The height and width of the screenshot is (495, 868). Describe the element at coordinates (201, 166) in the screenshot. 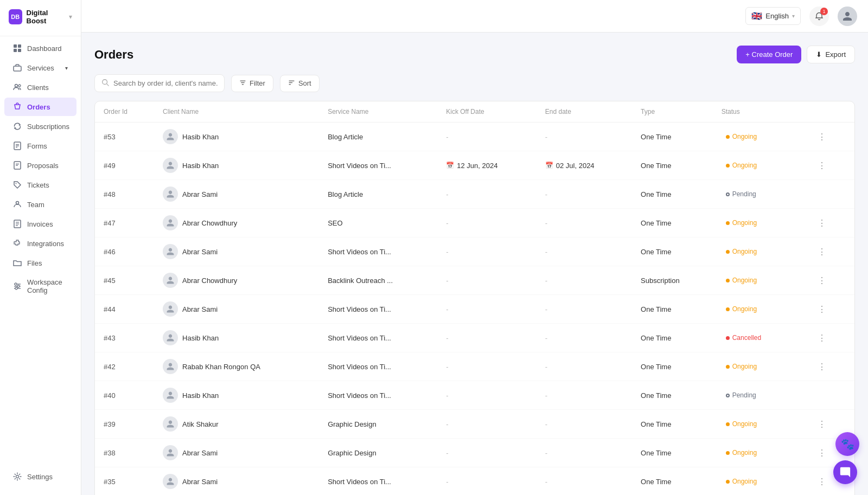

I see `client-name: Hasib Khan` at that location.